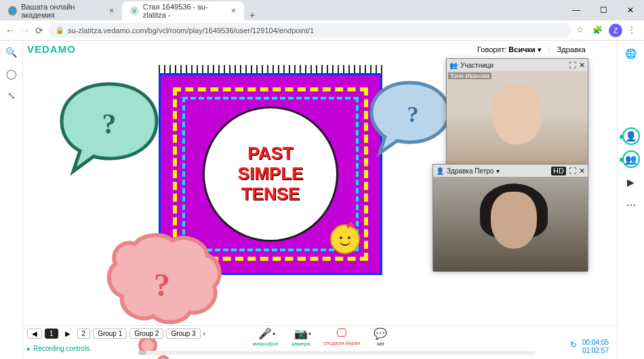  What do you see at coordinates (142, 353) in the screenshot?
I see `timeline-fill` at bounding box center [142, 353].